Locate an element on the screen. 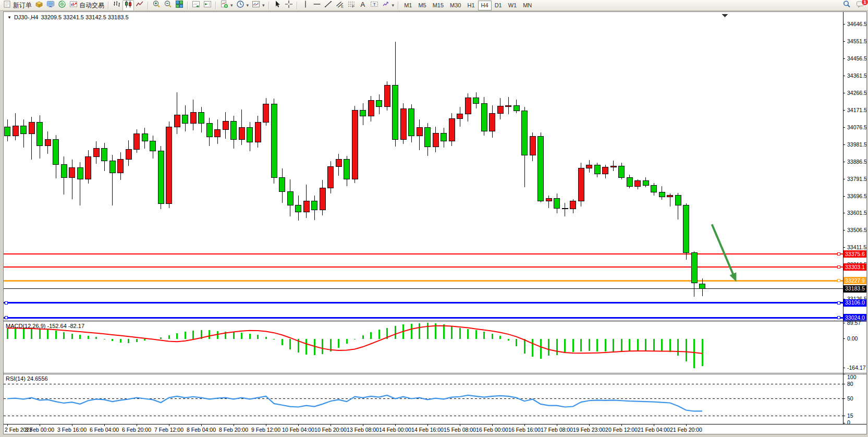  new-order-button: 新订单 is located at coordinates (18, 5).